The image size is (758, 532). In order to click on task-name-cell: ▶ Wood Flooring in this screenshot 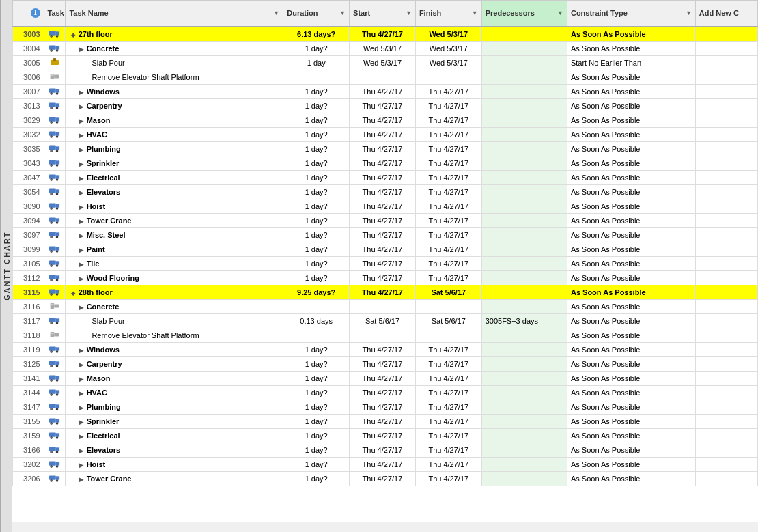, I will do `click(175, 277)`.